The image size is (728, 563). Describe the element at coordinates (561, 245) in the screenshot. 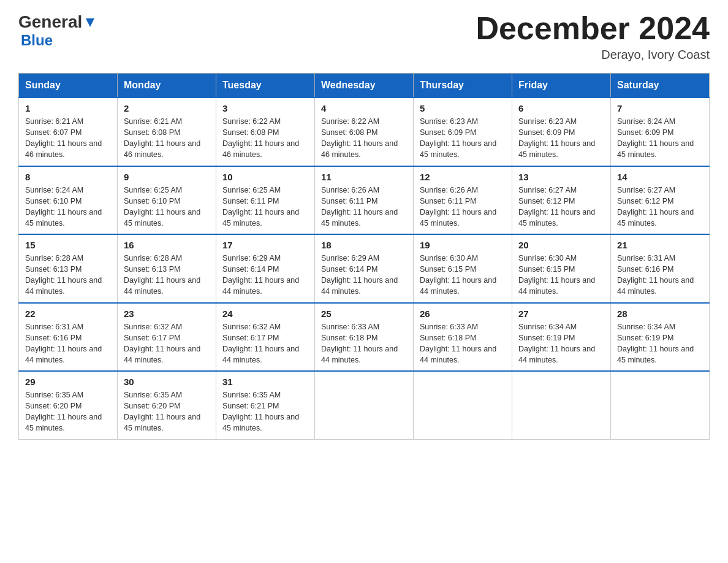

I see `day-number: 20` at that location.